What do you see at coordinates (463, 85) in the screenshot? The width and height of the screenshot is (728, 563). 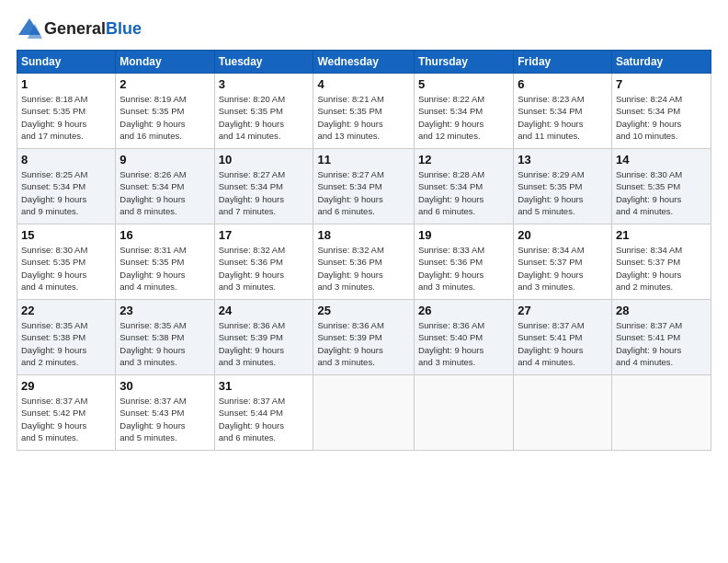 I see `day-number: 5` at bounding box center [463, 85].